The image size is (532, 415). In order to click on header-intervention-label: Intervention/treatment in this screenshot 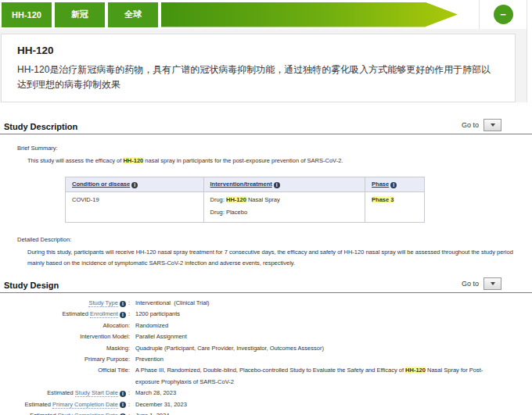, I will do `click(241, 184)`.